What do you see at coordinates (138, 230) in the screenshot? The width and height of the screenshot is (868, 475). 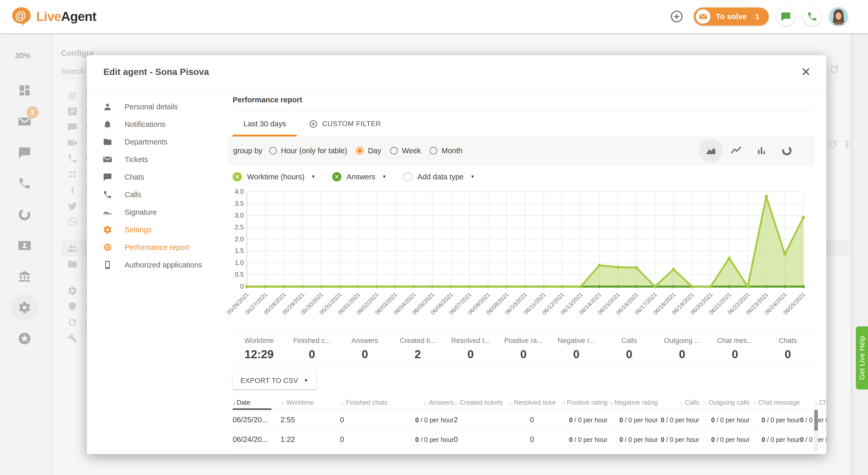 I see `modal-nav-label: Settings` at bounding box center [138, 230].